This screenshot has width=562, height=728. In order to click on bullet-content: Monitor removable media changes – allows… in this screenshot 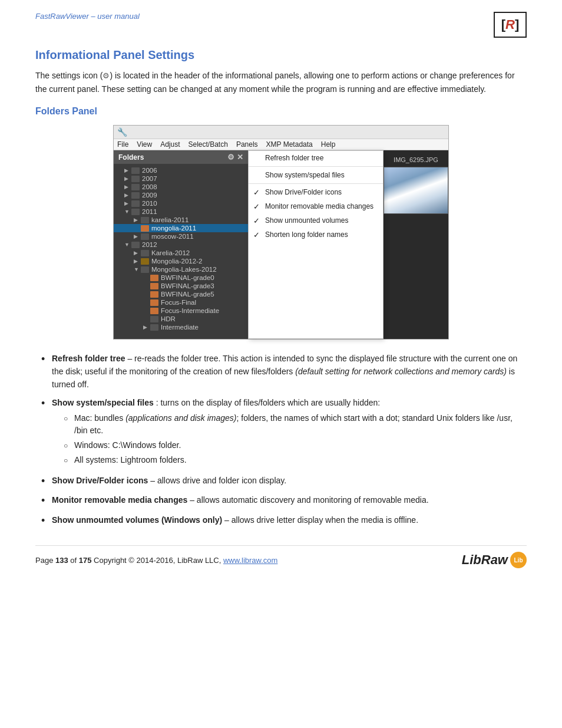, I will do `click(289, 501)`.